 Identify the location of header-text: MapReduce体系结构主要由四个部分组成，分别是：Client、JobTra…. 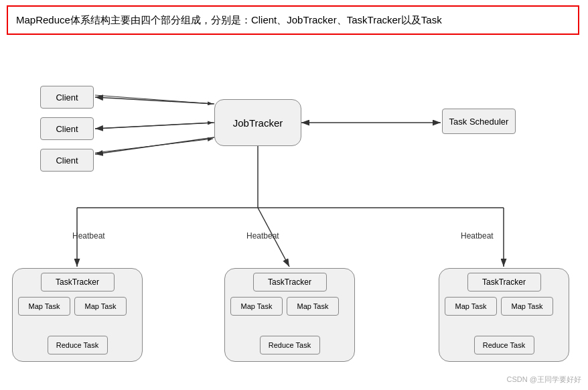
(229, 20).